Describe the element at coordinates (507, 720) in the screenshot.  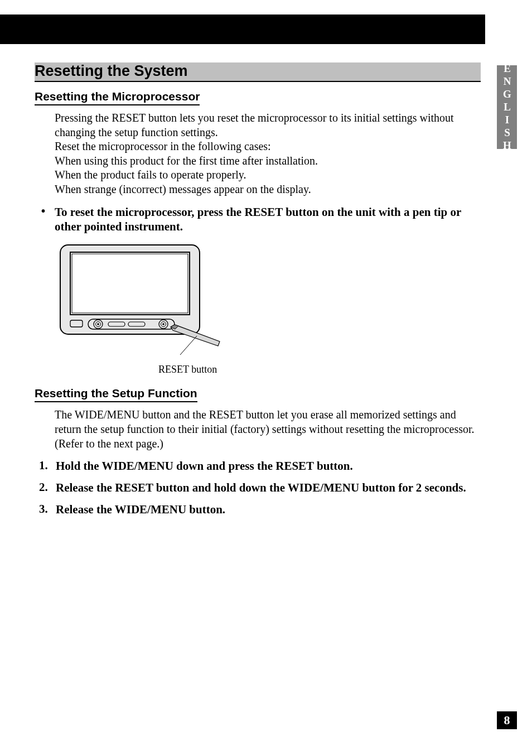
I see `page-number-box: 8` at that location.